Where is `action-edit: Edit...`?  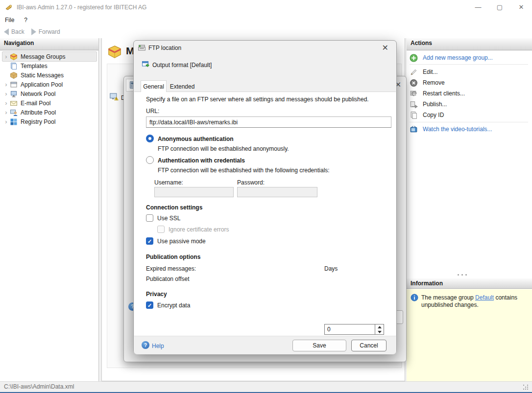
action-edit: Edit... is located at coordinates (469, 72).